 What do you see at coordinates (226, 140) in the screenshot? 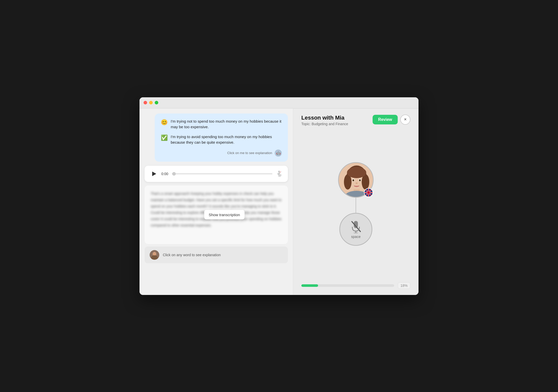
I see `option-2-text: I'm trying to avoid spending too much mo…` at bounding box center [226, 140].